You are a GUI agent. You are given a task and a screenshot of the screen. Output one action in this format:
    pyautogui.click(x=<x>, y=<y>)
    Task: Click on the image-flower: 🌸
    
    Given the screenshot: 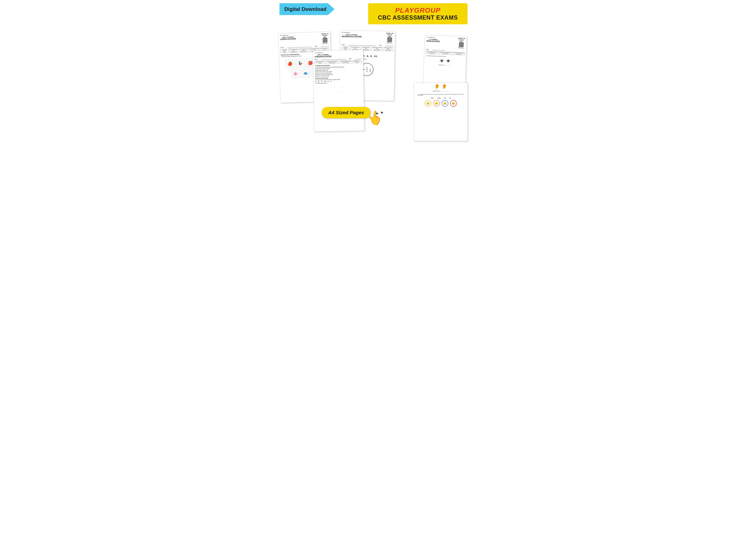 What is the action you would take?
    pyautogui.click(x=295, y=74)
    